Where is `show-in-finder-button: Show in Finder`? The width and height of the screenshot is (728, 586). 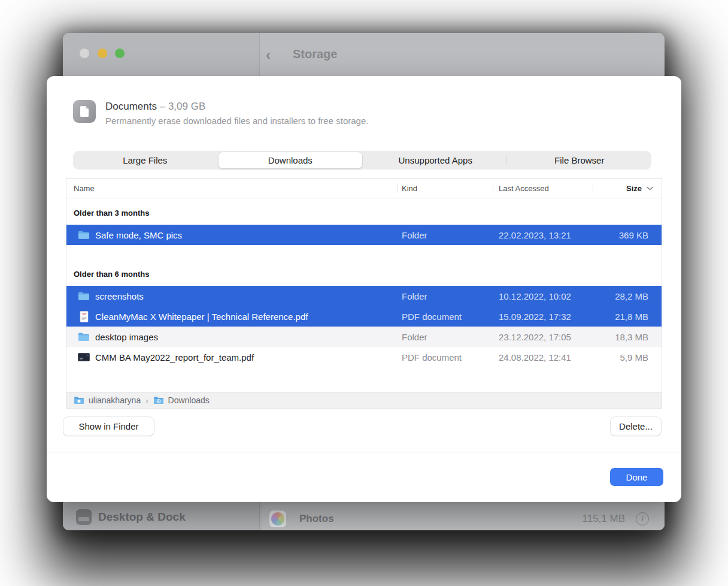 show-in-finder-button: Show in Finder is located at coordinates (109, 427).